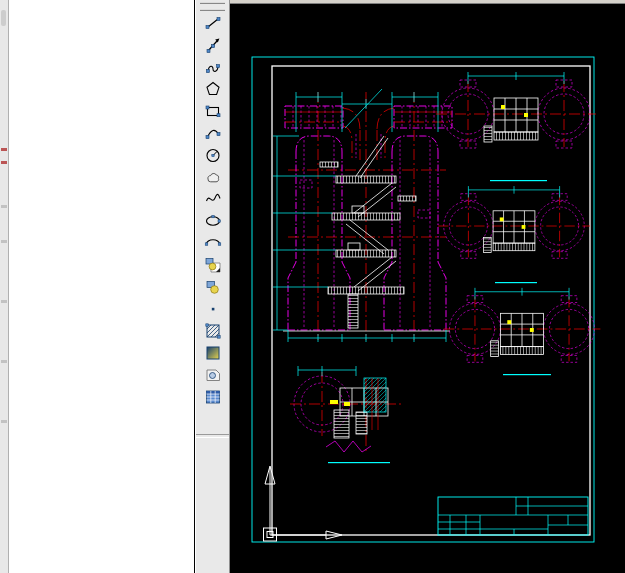  I want to click on toolbar-button-revision-cloud, so click(212, 177).